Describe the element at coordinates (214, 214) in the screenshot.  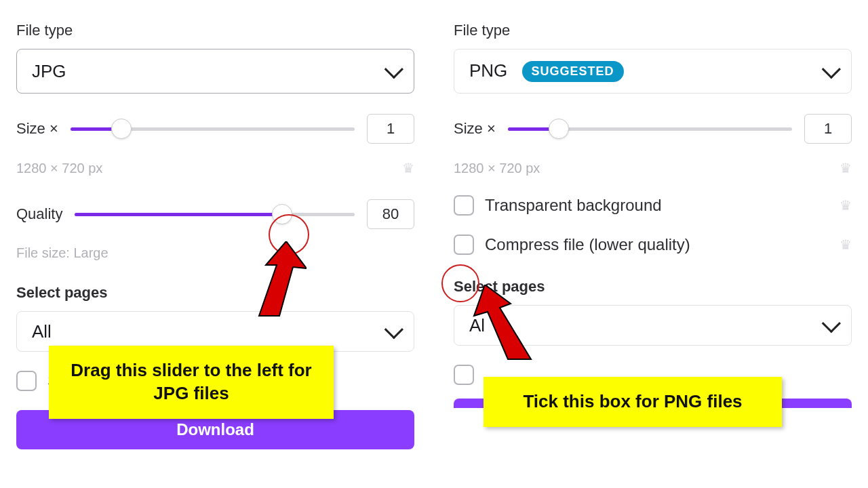
I see `quality-slider` at that location.